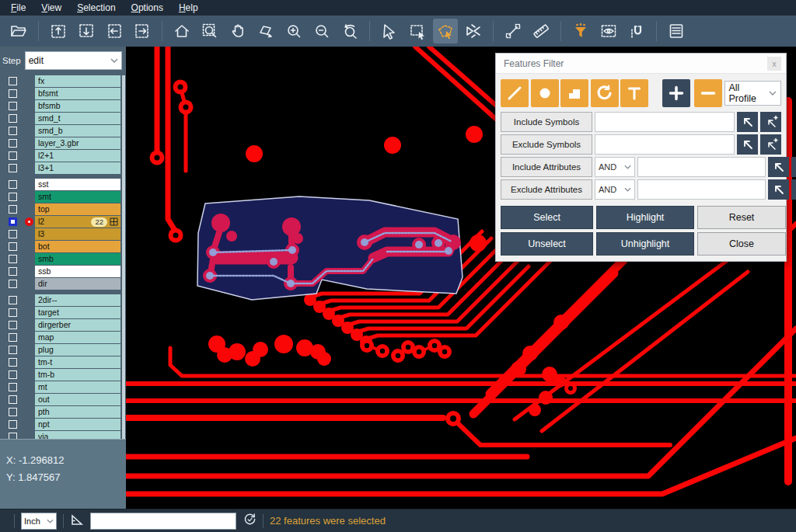 This screenshot has width=796, height=532. Describe the element at coordinates (64, 312) in the screenshot. I see `layer-row: target` at that location.